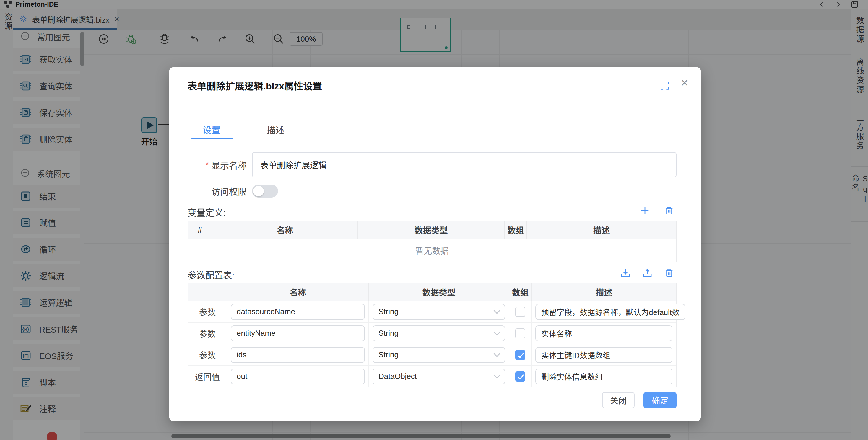 The height and width of the screenshot is (440, 868). I want to click on param-name-input: datasourceName, so click(298, 312).